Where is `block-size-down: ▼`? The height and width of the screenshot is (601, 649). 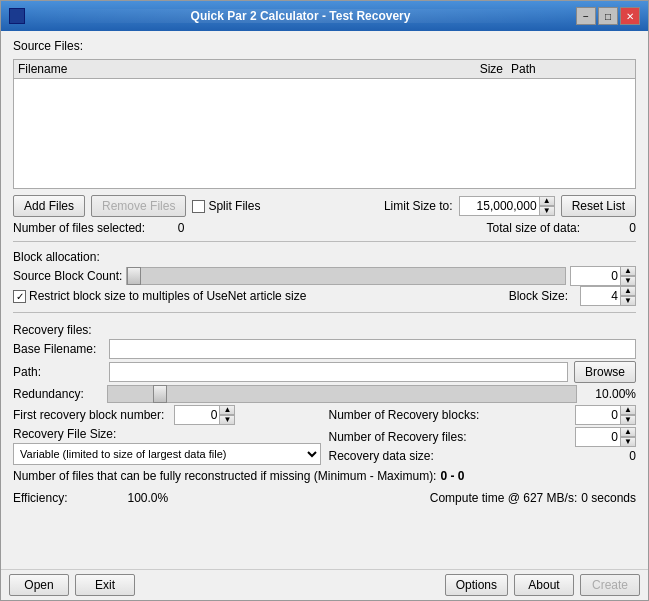
block-size-down: ▼ is located at coordinates (628, 301).